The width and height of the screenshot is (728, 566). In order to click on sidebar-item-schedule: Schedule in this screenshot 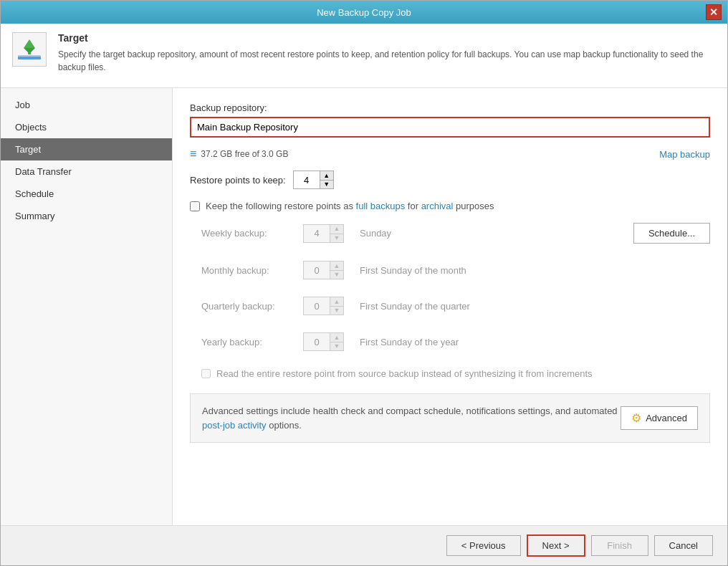, I will do `click(86, 193)`.